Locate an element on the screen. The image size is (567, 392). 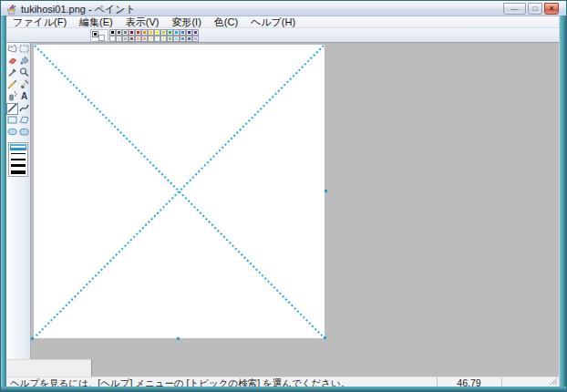
canvas-resize-handle-bottom-mid is located at coordinates (179, 339).